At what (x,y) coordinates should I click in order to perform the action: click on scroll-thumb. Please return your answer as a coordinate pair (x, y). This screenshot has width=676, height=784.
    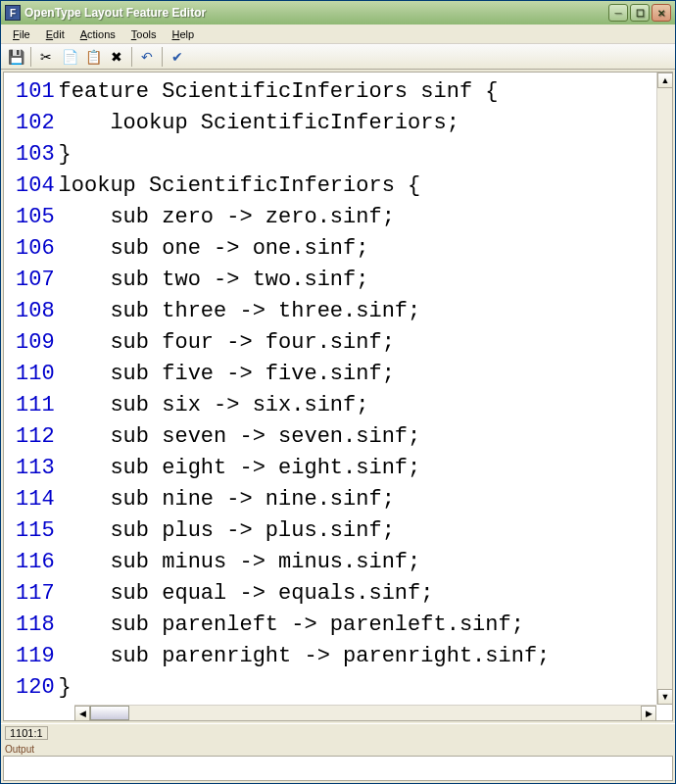
    Looking at the image, I should click on (110, 713).